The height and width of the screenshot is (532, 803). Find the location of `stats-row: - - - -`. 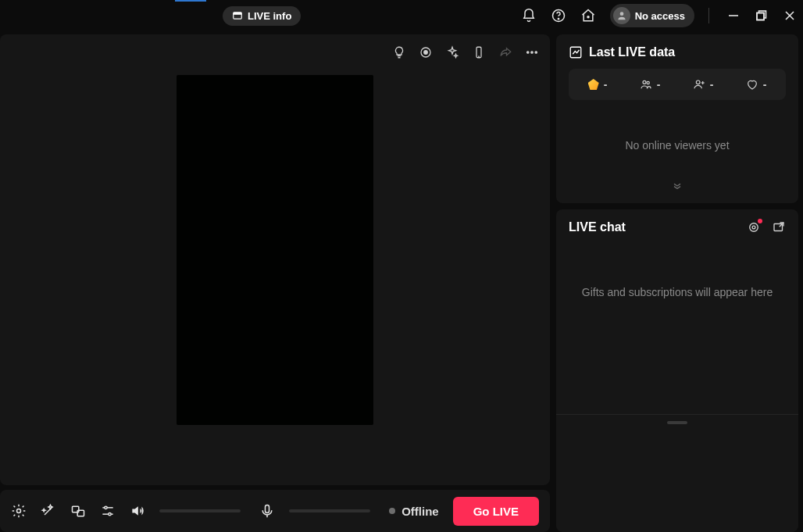

stats-row: - - - - is located at coordinates (677, 84).